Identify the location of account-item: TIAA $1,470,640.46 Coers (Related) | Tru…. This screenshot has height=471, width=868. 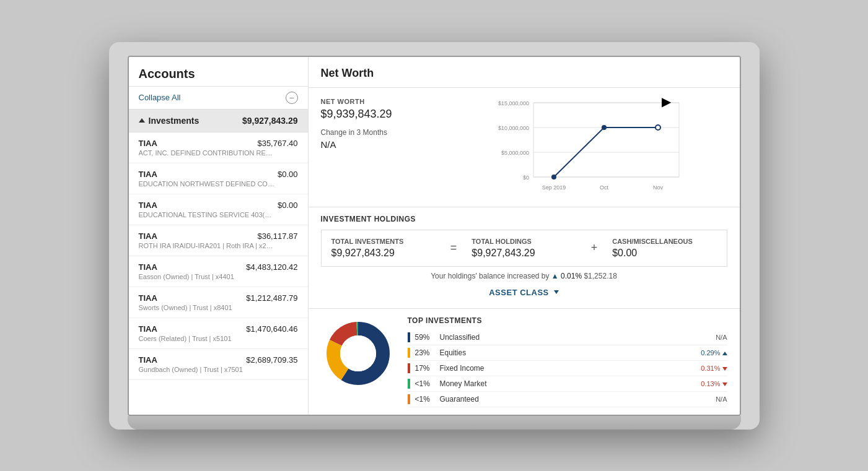
(218, 334).